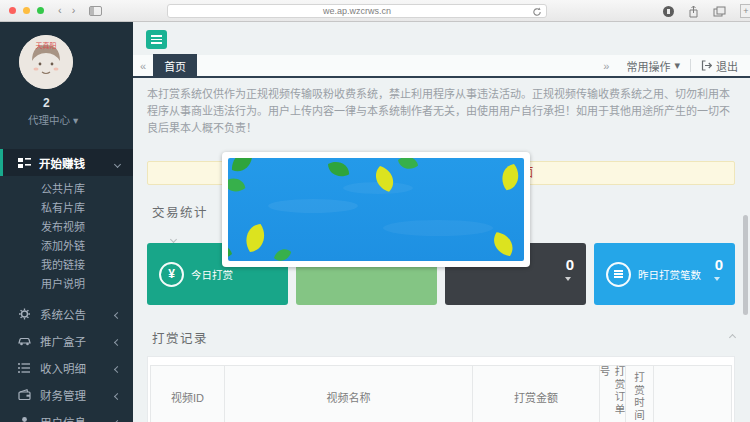 This screenshot has height=422, width=750. Describe the element at coordinates (26, 10) in the screenshot. I see `window-controls` at that location.